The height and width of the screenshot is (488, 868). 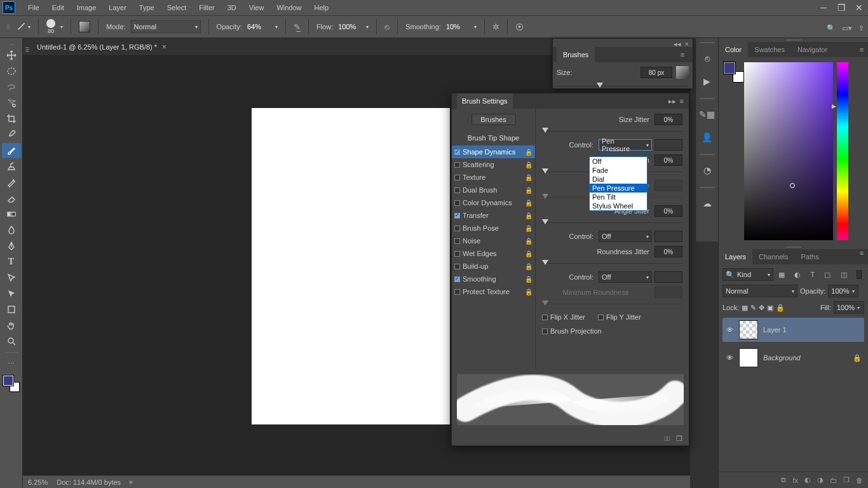 What do you see at coordinates (11, 87) in the screenshot?
I see `lasso-tool` at bounding box center [11, 87].